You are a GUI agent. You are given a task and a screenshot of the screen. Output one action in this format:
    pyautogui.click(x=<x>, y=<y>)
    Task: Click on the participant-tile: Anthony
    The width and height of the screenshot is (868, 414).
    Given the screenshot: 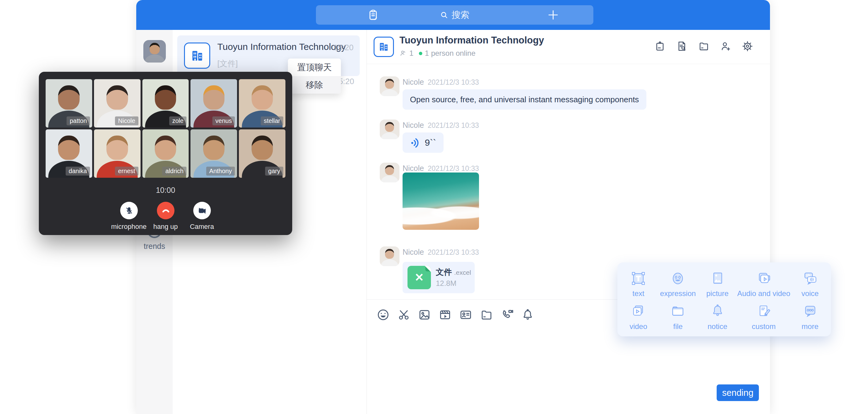 What is the action you would take?
    pyautogui.click(x=214, y=154)
    